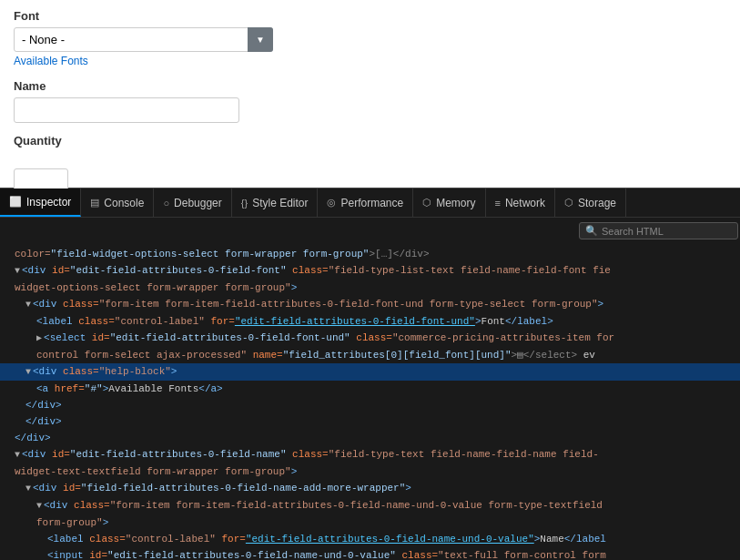 This screenshot has width=740, height=560. I want to click on tab-storage-label: Storage, so click(597, 203).